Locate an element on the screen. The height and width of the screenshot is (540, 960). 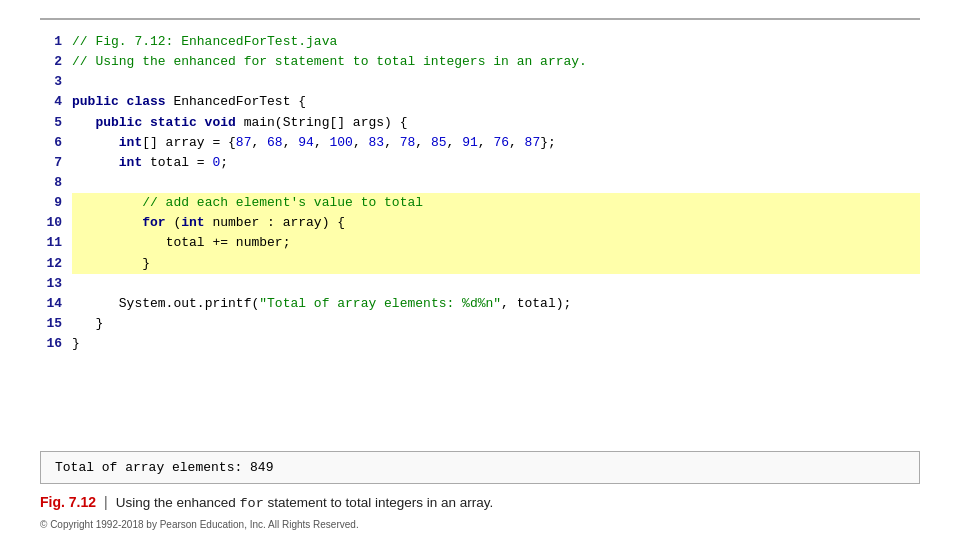
code-line-12: } is located at coordinates (496, 264).